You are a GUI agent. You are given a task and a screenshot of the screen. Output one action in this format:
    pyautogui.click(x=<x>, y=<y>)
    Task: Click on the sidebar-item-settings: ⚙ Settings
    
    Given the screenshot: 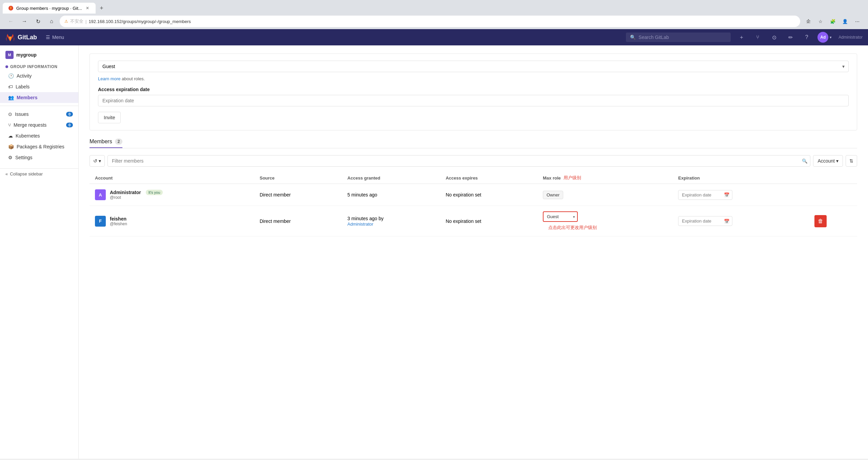 What is the action you would take?
    pyautogui.click(x=39, y=158)
    